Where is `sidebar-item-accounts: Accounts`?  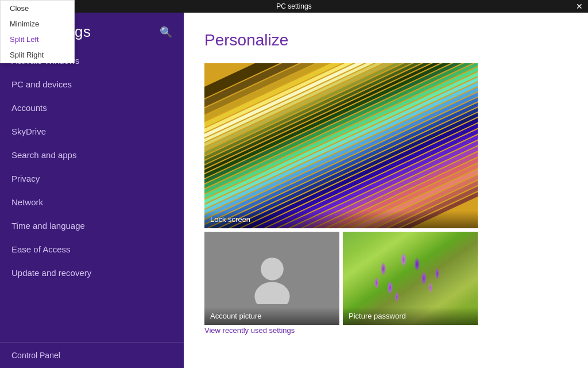
sidebar-item-accounts: Accounts is located at coordinates (92, 108).